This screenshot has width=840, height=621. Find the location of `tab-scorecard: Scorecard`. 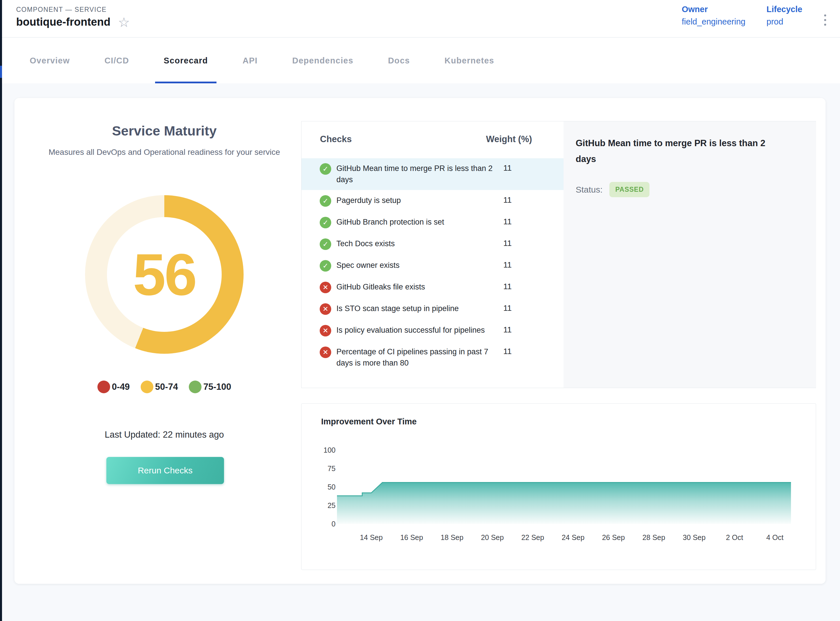

tab-scorecard: Scorecard is located at coordinates (186, 61).